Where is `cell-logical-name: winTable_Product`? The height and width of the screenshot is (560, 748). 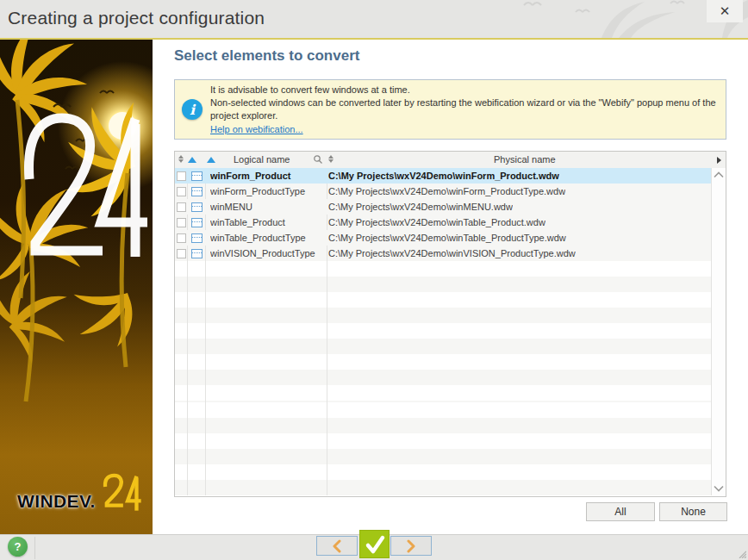
cell-logical-name: winTable_Product is located at coordinates (267, 222).